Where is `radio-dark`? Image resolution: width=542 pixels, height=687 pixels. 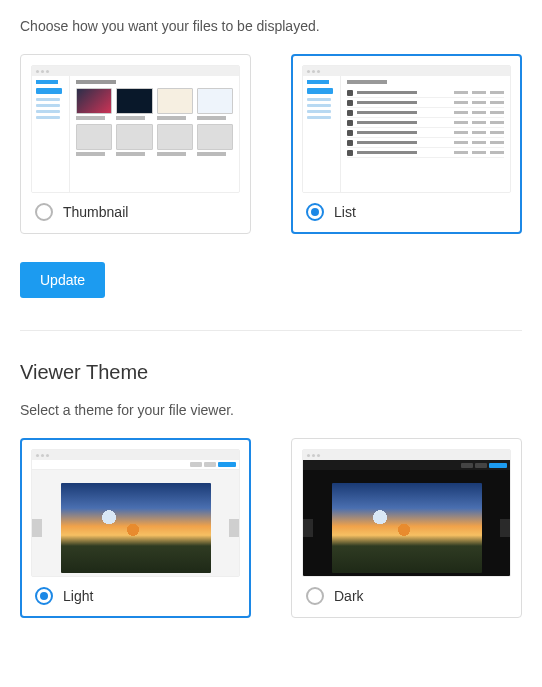 radio-dark is located at coordinates (315, 596).